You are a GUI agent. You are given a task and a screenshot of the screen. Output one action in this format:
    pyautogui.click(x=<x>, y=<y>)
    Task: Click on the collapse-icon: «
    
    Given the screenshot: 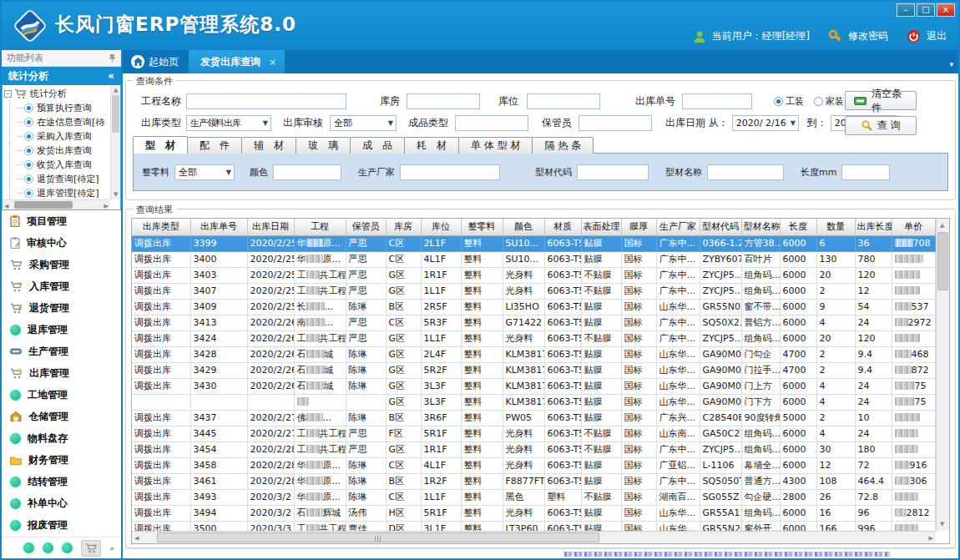 What is the action you would take?
    pyautogui.click(x=111, y=76)
    